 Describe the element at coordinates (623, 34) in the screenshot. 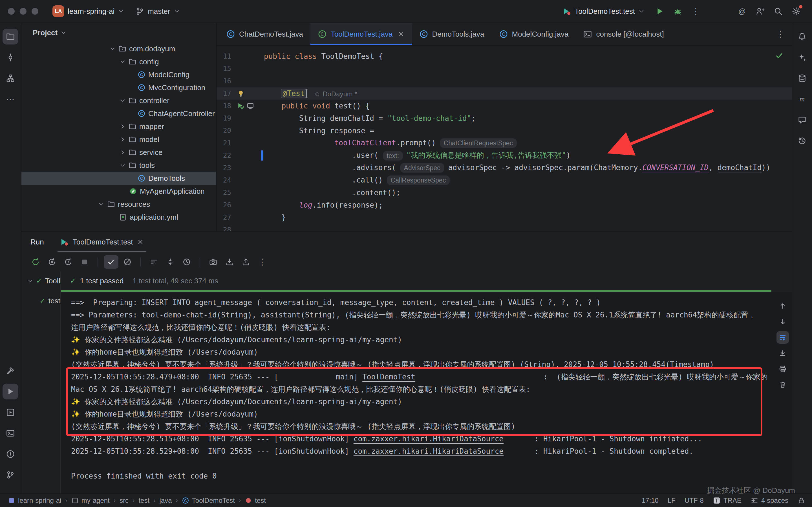

I see `tab-console [@localhost]: console [@localhost]` at that location.